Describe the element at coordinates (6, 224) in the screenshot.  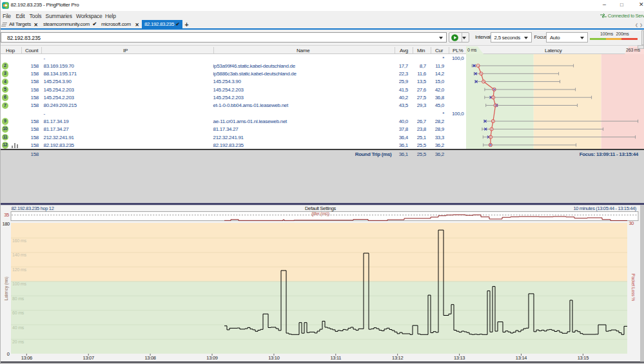
I see `svg-text: 180` at that location.